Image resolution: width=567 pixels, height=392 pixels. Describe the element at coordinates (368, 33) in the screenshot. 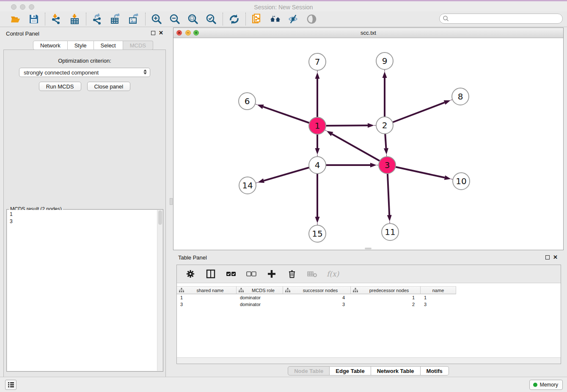

I see `network-window-titlebar: ✕ − + scc.txt` at that location.